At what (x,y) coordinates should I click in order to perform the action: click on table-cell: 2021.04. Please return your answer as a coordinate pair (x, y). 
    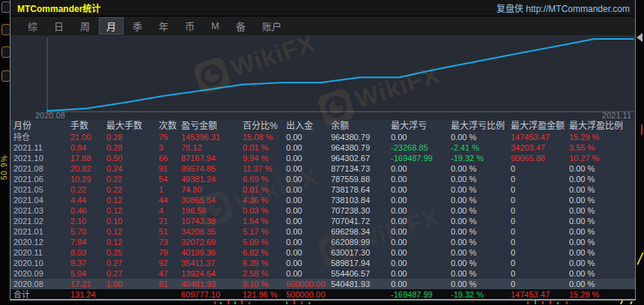
    Looking at the image, I should click on (42, 200).